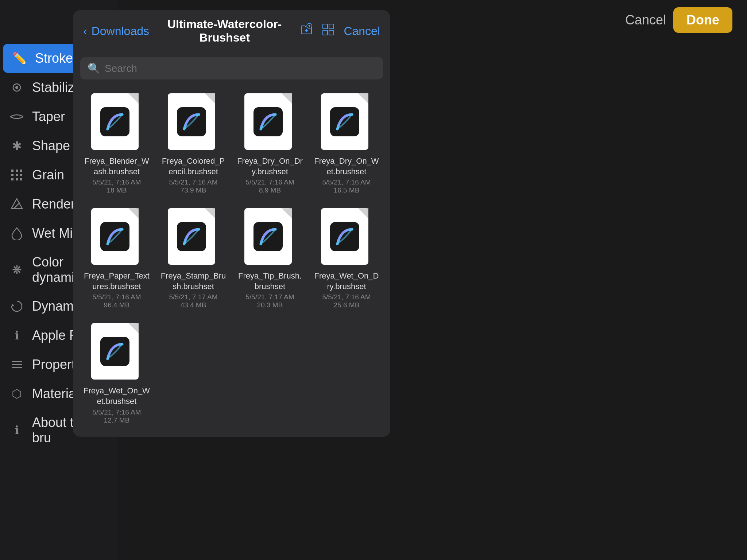  I want to click on modal-cancel-button: Cancel, so click(362, 31).